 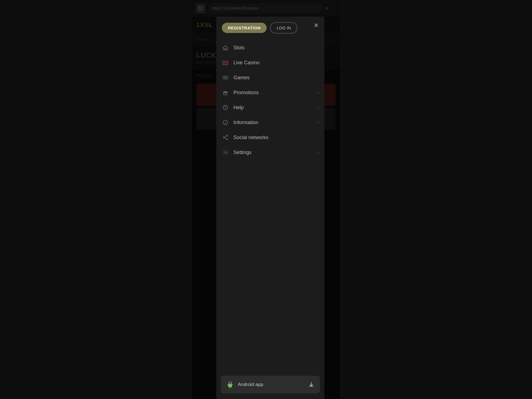 I want to click on social-networks-label: Social networks, so click(x=276, y=137).